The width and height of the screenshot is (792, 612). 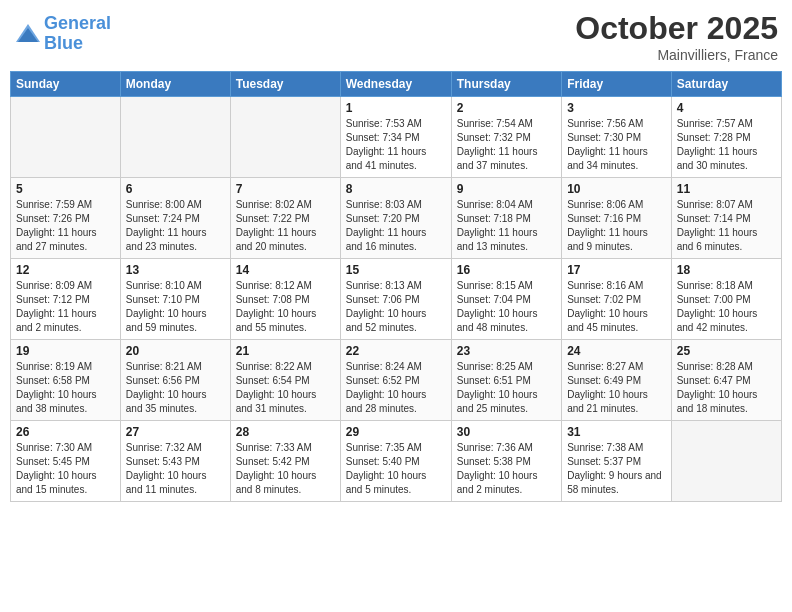 I want to click on day-number: 12, so click(x=66, y=270).